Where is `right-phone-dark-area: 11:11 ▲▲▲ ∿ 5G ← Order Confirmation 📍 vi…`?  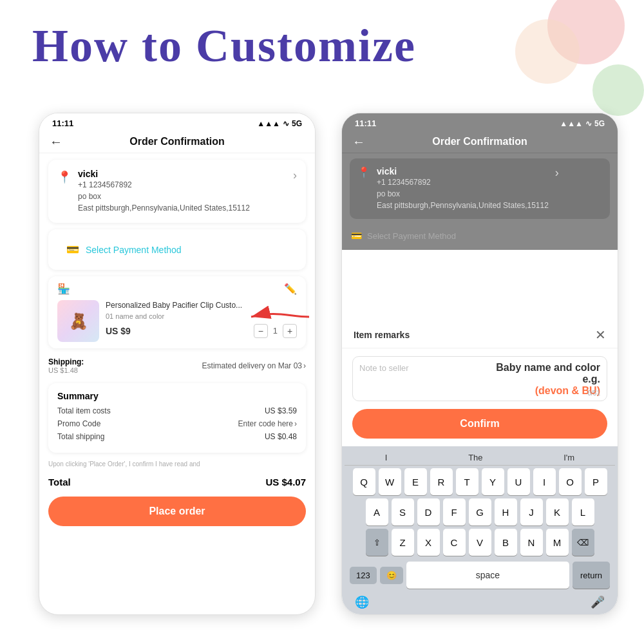 right-phone-dark-area: 11:11 ▲▲▲ ∿ 5G ← Order Confirmation 📍 vi… is located at coordinates (480, 182).